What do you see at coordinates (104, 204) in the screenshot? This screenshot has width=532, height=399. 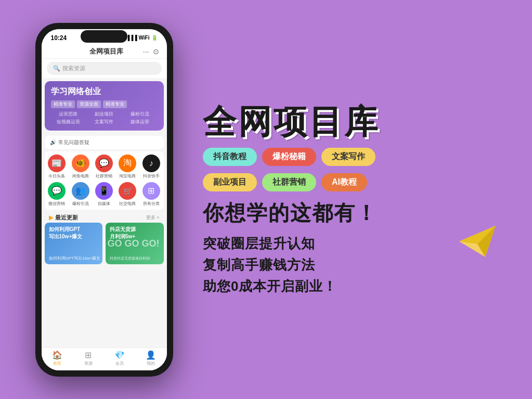 I see `icon-label-8: 自媒体` at bounding box center [104, 204].